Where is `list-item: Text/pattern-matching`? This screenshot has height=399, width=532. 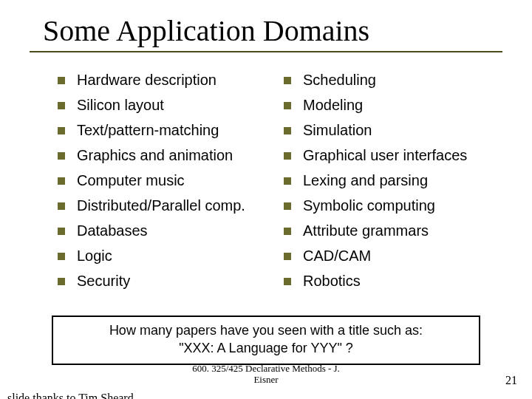
list-item: Text/pattern-matching is located at coordinates (167, 130).